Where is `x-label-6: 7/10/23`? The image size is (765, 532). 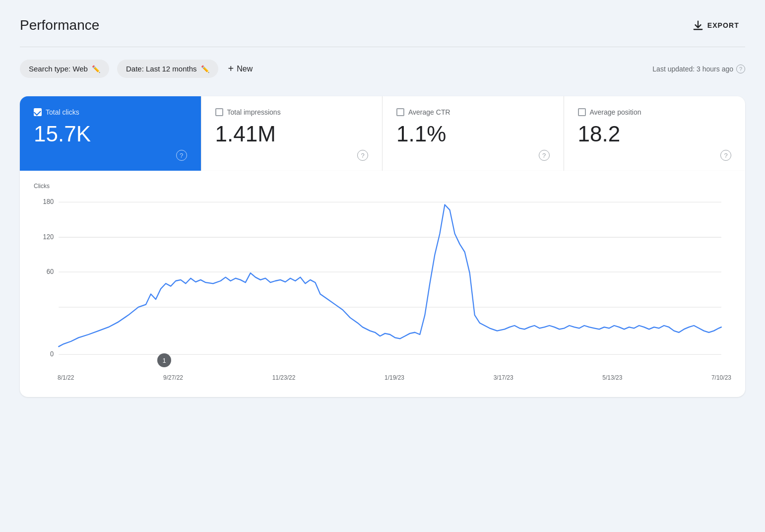
x-label-6: 7/10/23 is located at coordinates (721, 378).